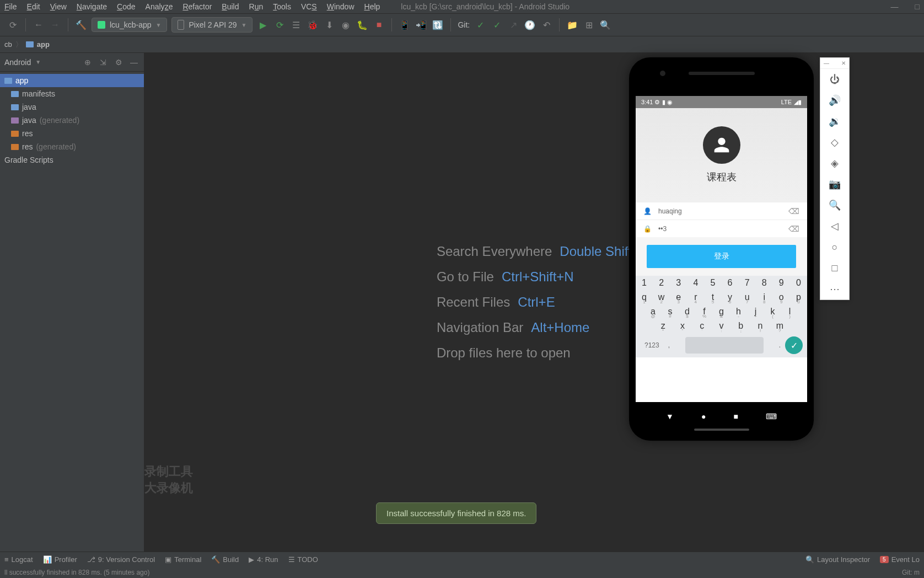 The height and width of the screenshot is (578, 924). Describe the element at coordinates (11, 7) in the screenshot. I see `menu-file: File` at that location.